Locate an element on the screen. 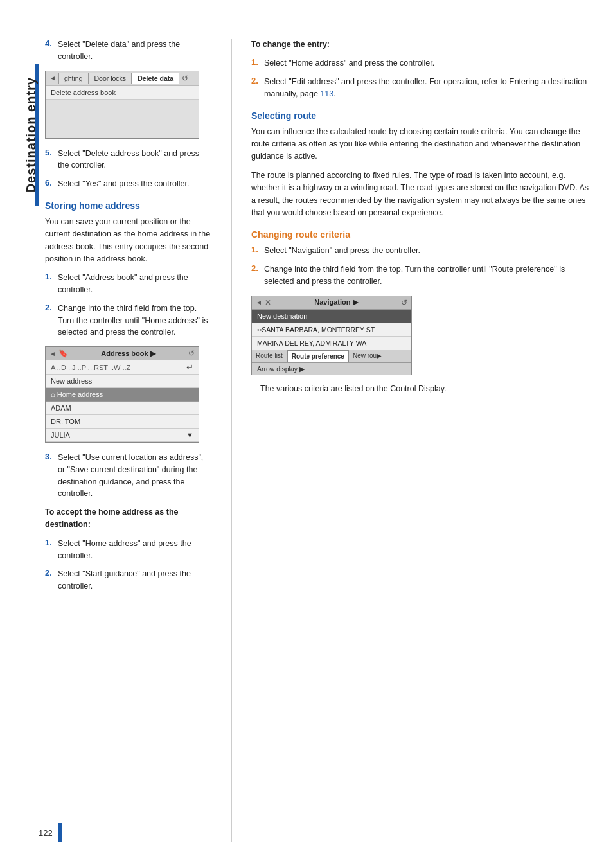 The width and height of the screenshot is (613, 868). storing-step-1: 1. Select "Address book" and press the c… is located at coordinates (129, 284).